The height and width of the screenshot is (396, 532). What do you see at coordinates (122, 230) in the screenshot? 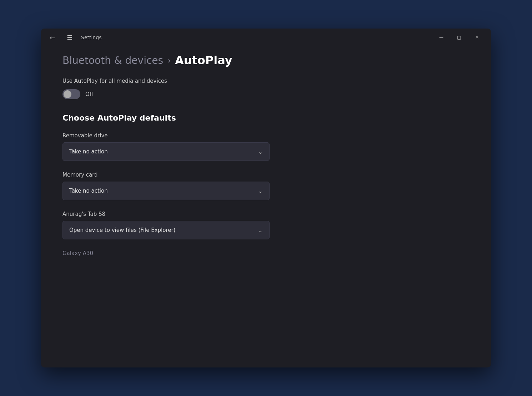
I see `anurag-tab-value: Open device to view files (File Explorer…` at bounding box center [122, 230].